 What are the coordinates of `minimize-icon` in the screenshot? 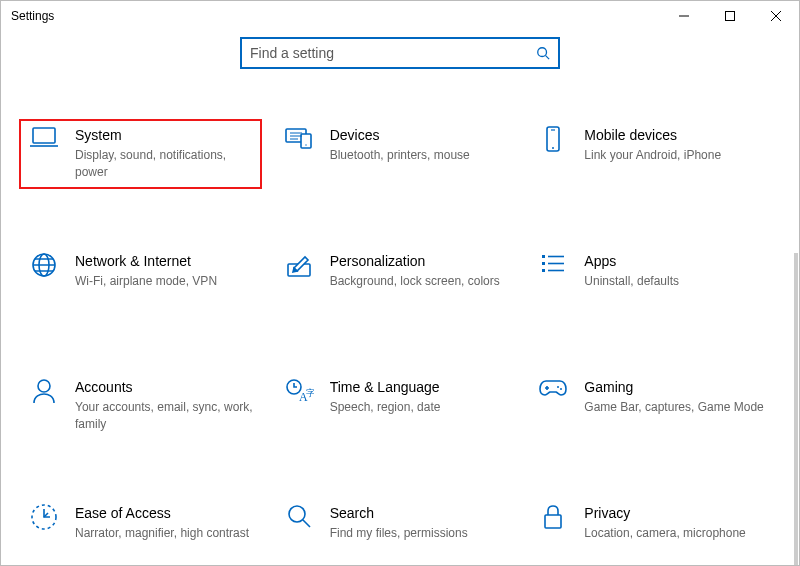 It's located at (684, 16).